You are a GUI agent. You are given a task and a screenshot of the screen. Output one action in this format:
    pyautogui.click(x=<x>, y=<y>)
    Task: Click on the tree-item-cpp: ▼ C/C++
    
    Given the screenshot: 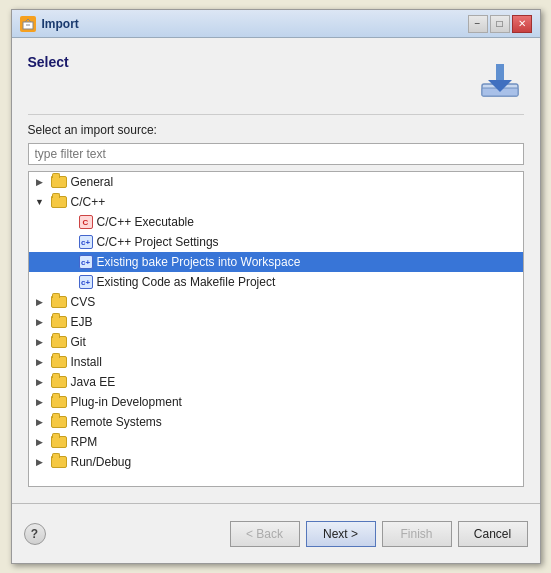 What is the action you would take?
    pyautogui.click(x=276, y=202)
    